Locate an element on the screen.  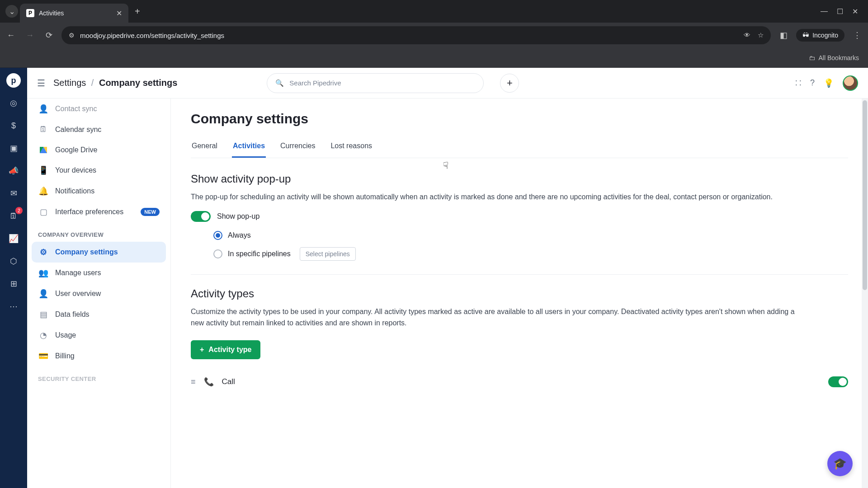
sidebar-item-usage: ◔ Usage is located at coordinates (99, 335).